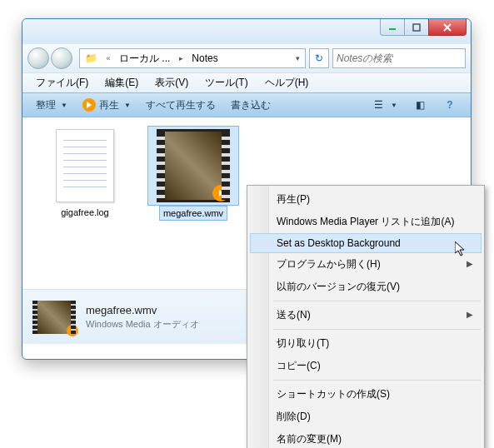  I want to click on details-subtitle: Windows Media オーディオ, so click(142, 325).